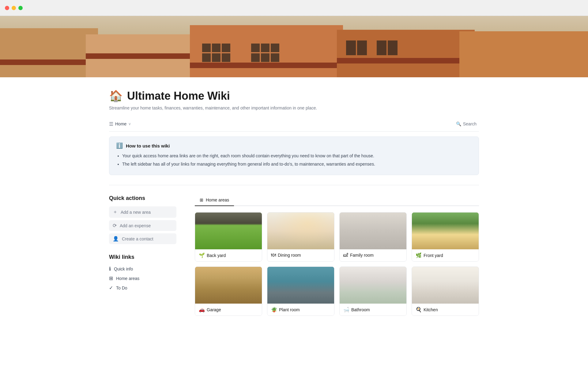 The width and height of the screenshot is (588, 368). I want to click on breadcrumb-label: Home, so click(121, 124).